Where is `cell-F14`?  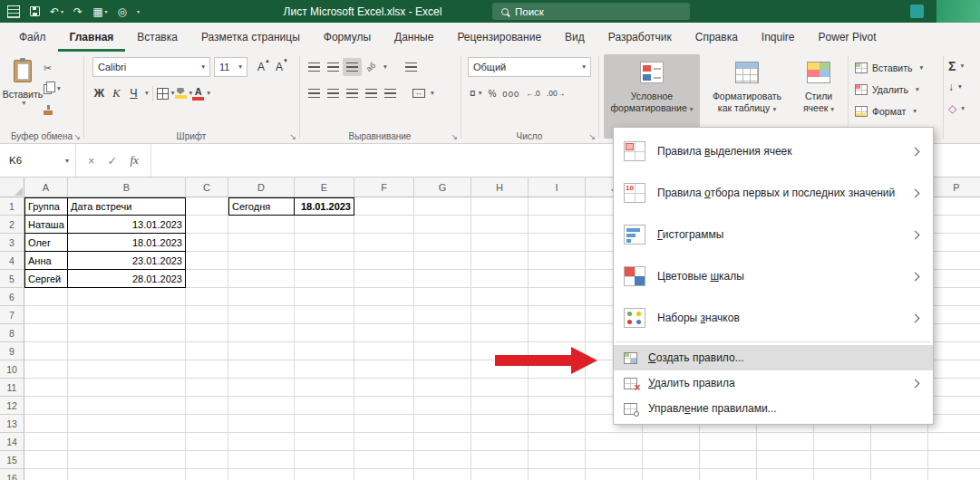
cell-F14 is located at coordinates (384, 442).